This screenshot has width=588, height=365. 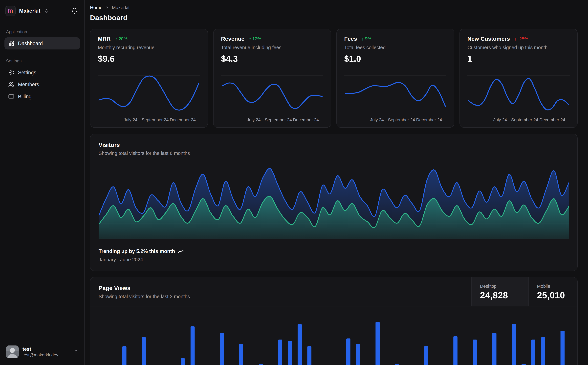 I want to click on sidebar-item-label: Settings, so click(x=27, y=73).